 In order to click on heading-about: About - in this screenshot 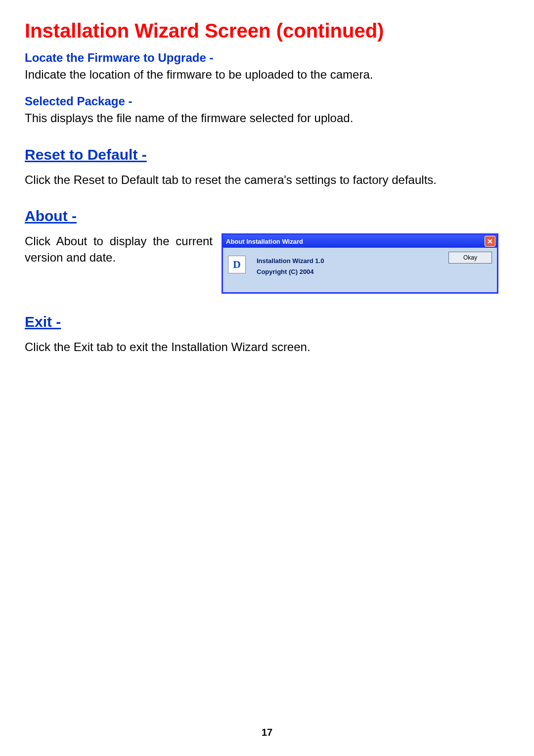, I will do `click(267, 216)`.